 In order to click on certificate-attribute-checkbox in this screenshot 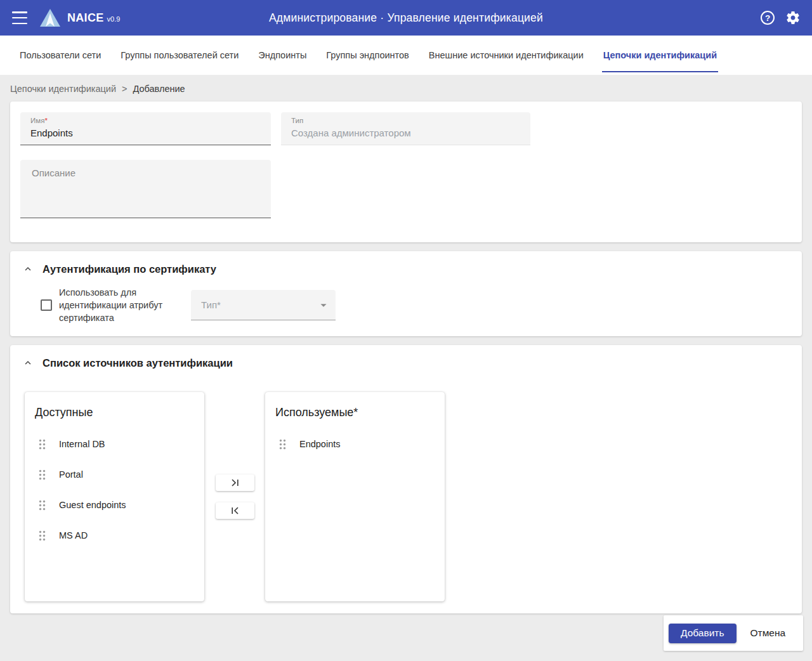, I will do `click(46, 305)`.